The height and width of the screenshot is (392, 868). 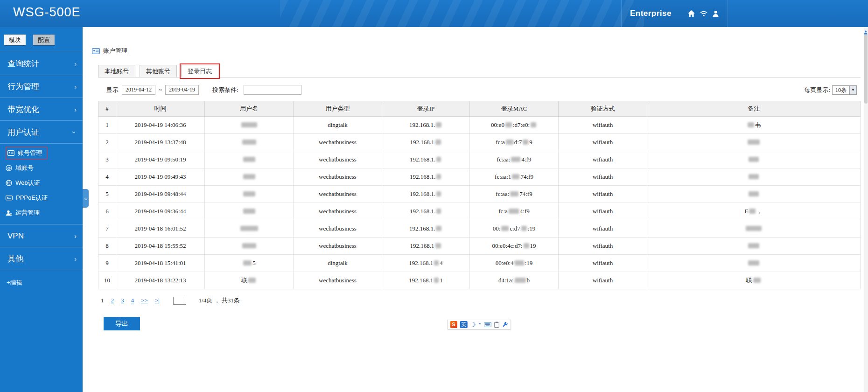 I want to click on table-cell: 2019-04-18 15:55:52, so click(x=161, y=246).